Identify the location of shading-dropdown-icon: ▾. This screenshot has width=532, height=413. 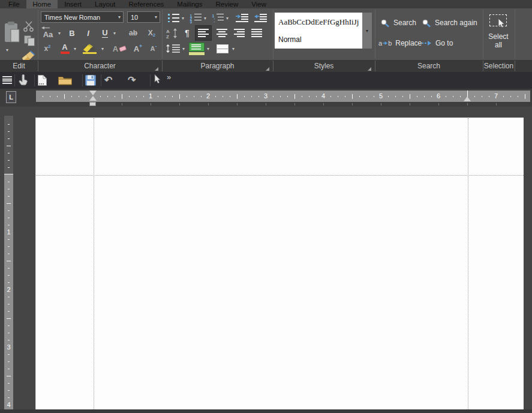
(208, 49).